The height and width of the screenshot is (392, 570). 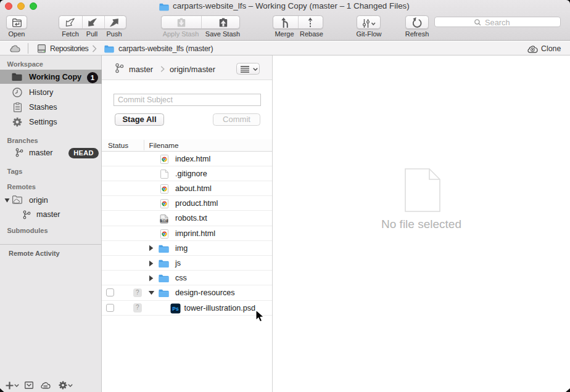 What do you see at coordinates (164, 221) in the screenshot?
I see `svg-text: TXT` at bounding box center [164, 221].